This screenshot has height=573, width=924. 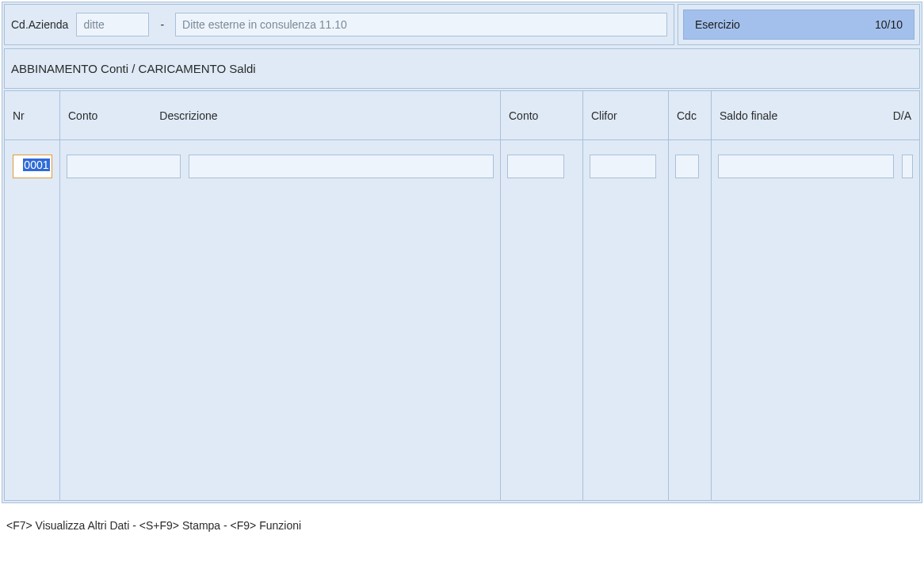 What do you see at coordinates (341, 166) in the screenshot?
I see `descrizione-input` at bounding box center [341, 166].